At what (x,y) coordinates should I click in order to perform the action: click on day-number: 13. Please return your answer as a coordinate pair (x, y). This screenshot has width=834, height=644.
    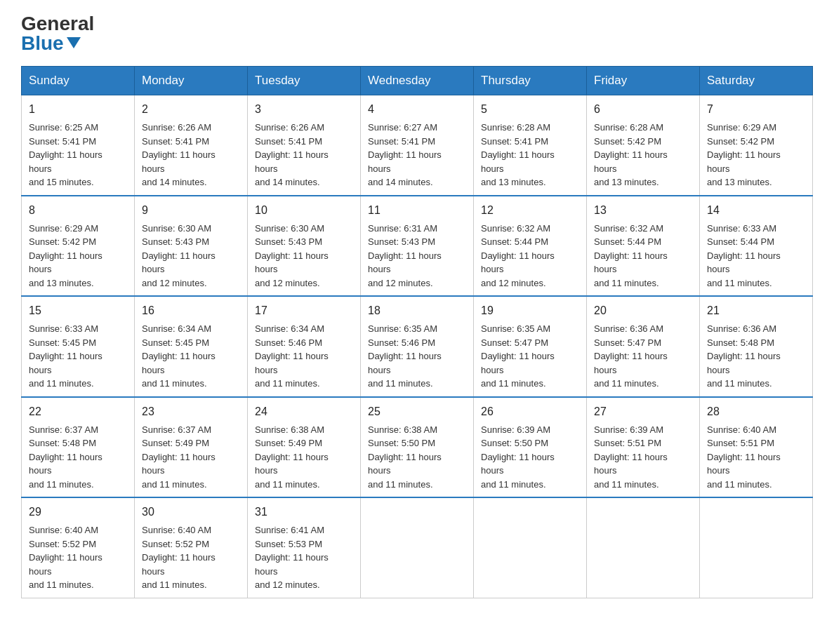
    Looking at the image, I should click on (643, 210).